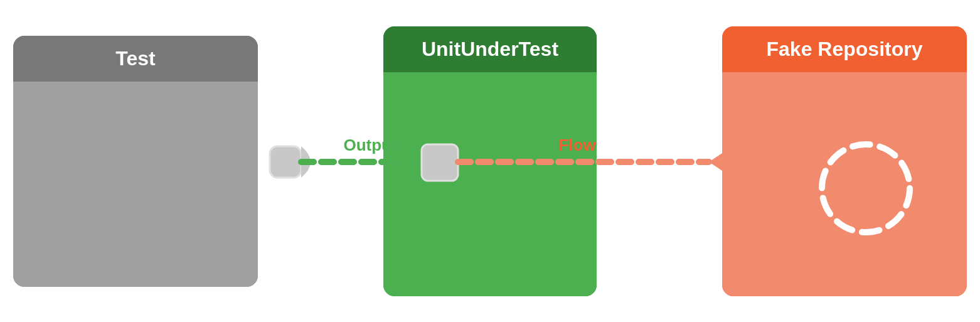  I want to click on uut-box-header: UnitUnderTest, so click(490, 49).